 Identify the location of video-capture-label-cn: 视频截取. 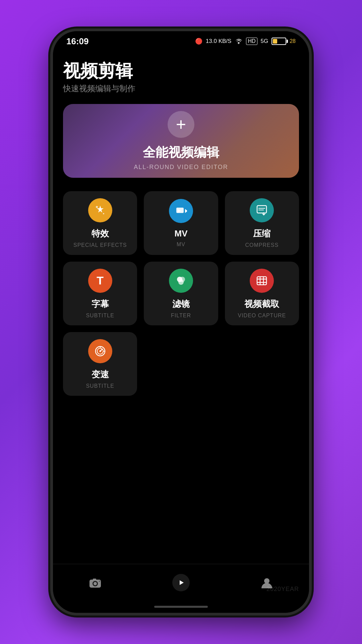
(262, 304).